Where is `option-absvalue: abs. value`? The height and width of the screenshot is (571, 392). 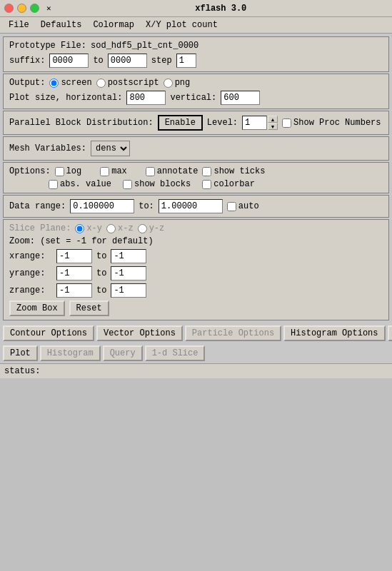
option-absvalue: abs. value is located at coordinates (80, 184).